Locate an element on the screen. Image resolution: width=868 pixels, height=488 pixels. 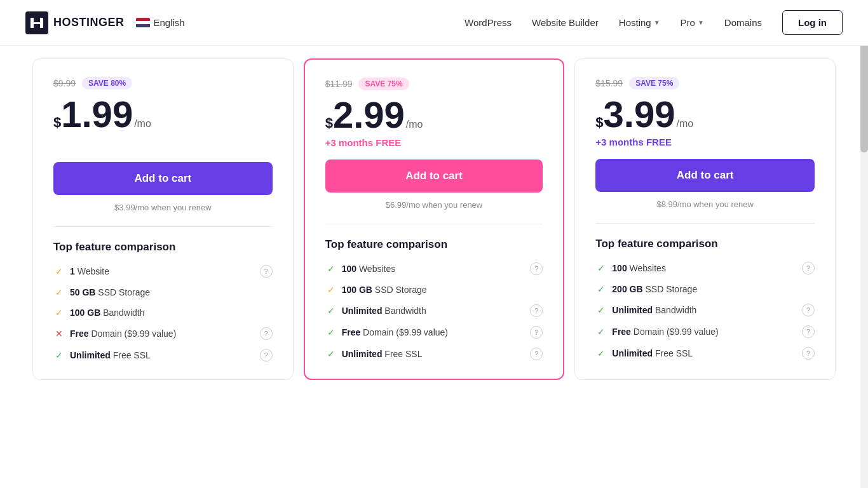
language-label: English is located at coordinates (169, 23).